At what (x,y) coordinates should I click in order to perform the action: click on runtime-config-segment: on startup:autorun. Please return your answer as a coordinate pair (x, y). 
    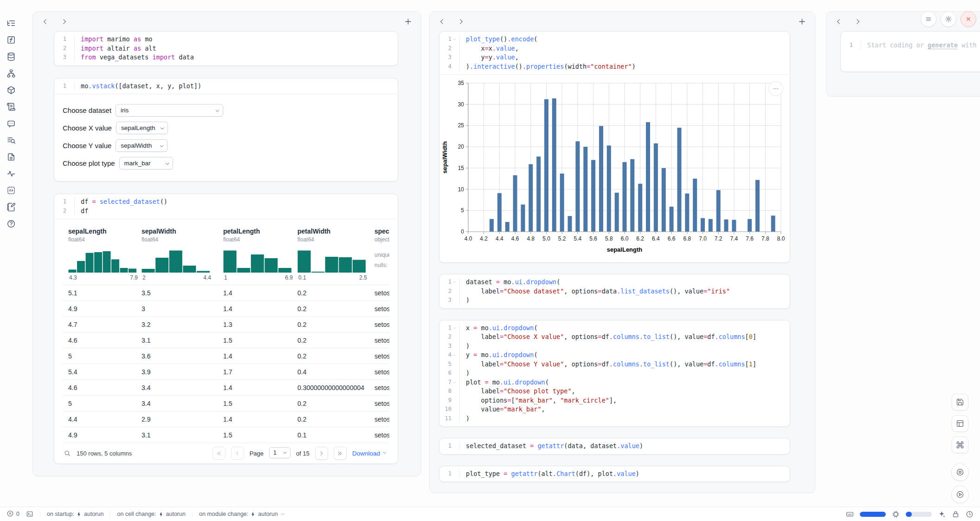
    Looking at the image, I should click on (71, 514).